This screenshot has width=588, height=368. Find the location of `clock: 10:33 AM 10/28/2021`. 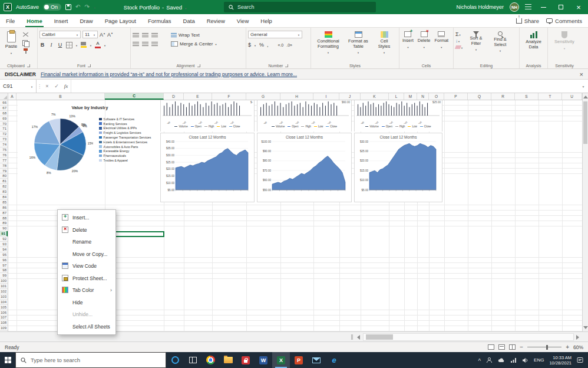

clock: 10:33 AM 10/28/2021 is located at coordinates (560, 360).